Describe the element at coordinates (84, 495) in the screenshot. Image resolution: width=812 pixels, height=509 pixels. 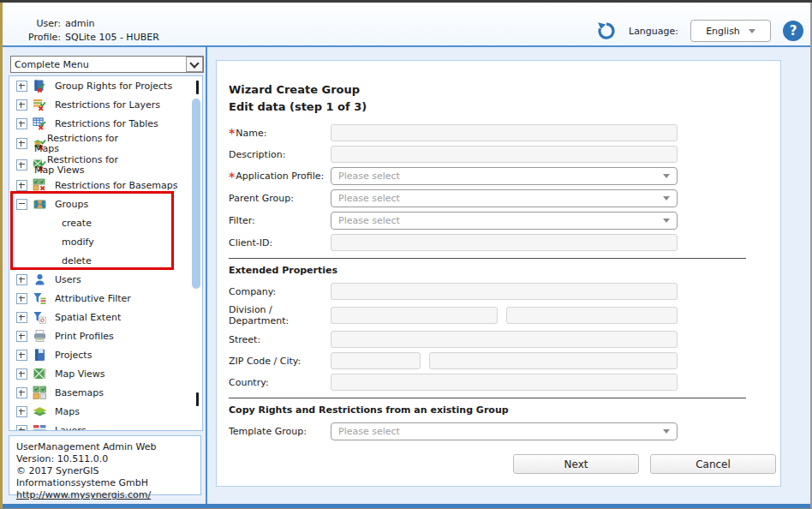
I see `vendor-link: http://www.mysynergis.com/` at that location.